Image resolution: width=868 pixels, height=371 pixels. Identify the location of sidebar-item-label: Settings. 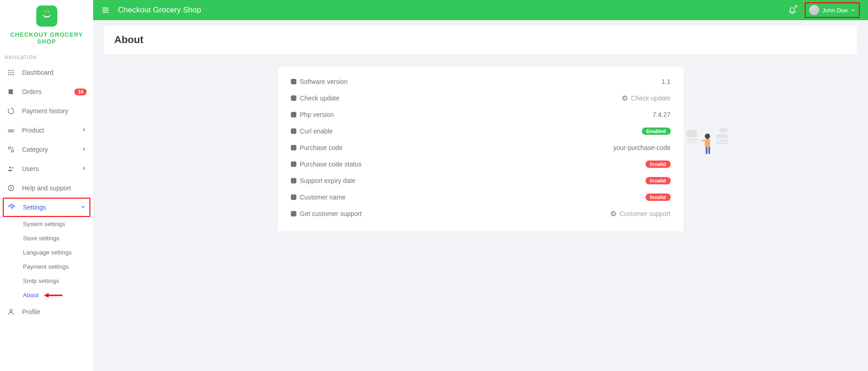
(51, 207).